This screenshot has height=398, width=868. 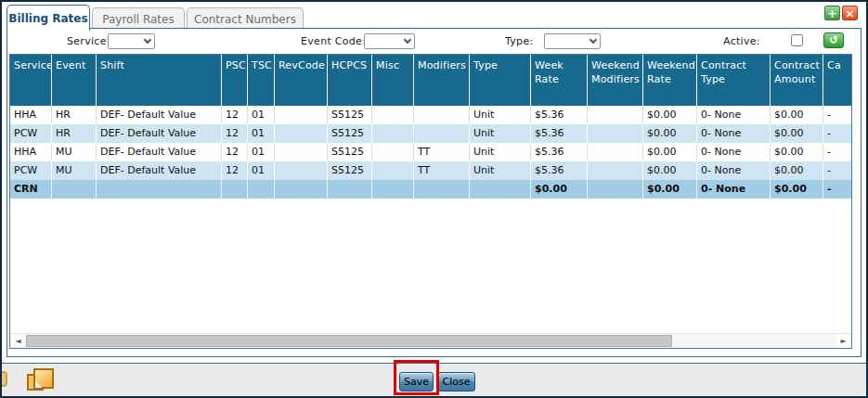 I want to click on table-row: HHAMUDEF- Default Value1201S5125TTUnit$5…, so click(x=431, y=152).